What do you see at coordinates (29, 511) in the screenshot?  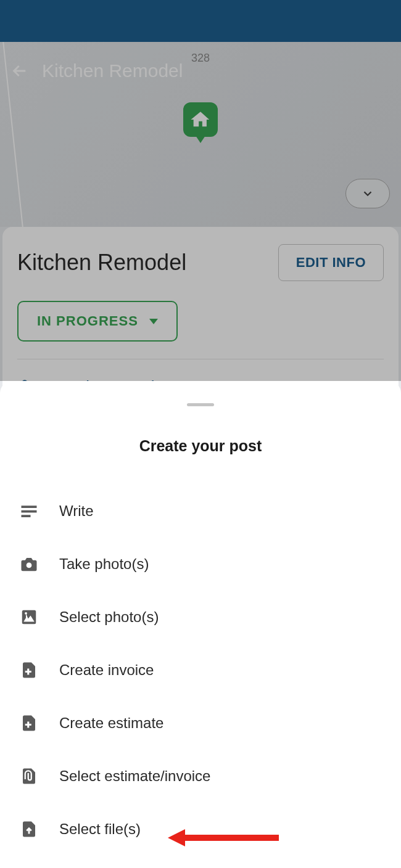 I see `write-icon` at bounding box center [29, 511].